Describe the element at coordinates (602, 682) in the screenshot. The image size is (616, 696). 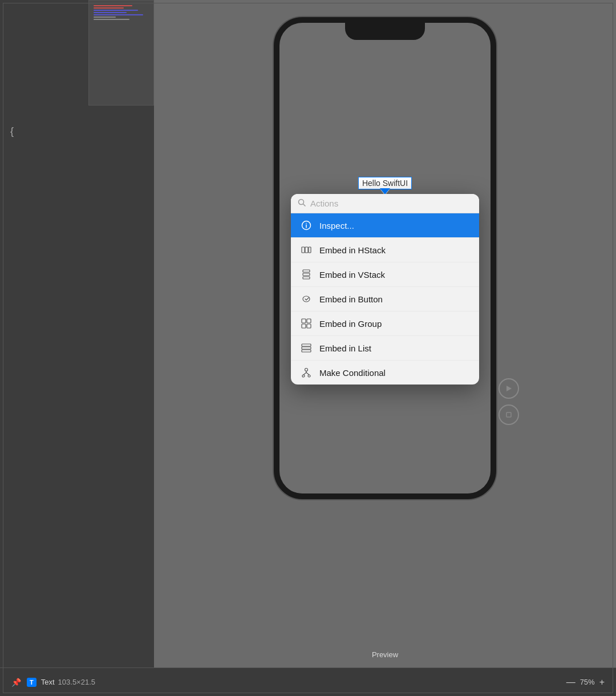
I see `zoom-plus-button: +` at that location.